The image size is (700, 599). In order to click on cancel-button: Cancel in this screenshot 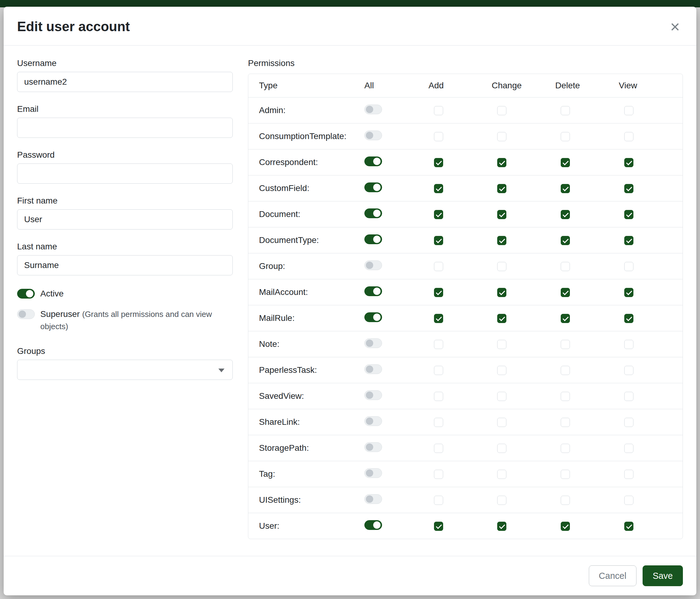, I will do `click(613, 576)`.